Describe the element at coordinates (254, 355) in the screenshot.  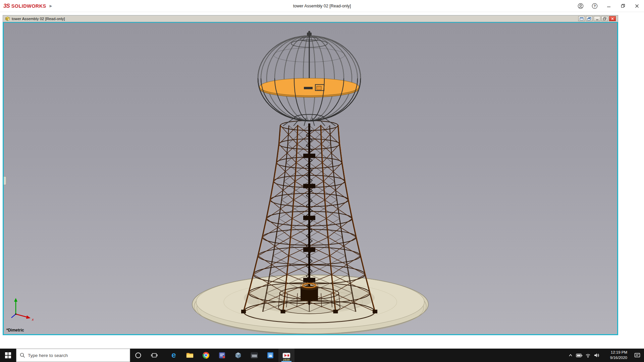
I see `app-window-icon` at that location.